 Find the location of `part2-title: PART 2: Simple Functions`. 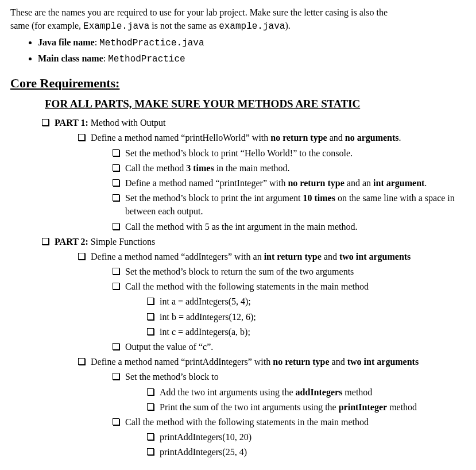

part2-title: PART 2: Simple Functions is located at coordinates (260, 241).